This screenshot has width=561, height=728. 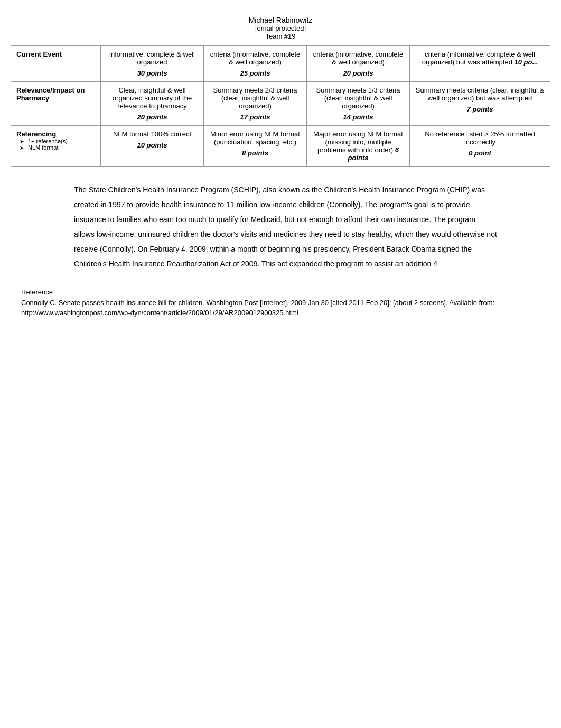 I want to click on col2-referencing: Minor error using NLM format (punctuatio…, so click(x=256, y=146).